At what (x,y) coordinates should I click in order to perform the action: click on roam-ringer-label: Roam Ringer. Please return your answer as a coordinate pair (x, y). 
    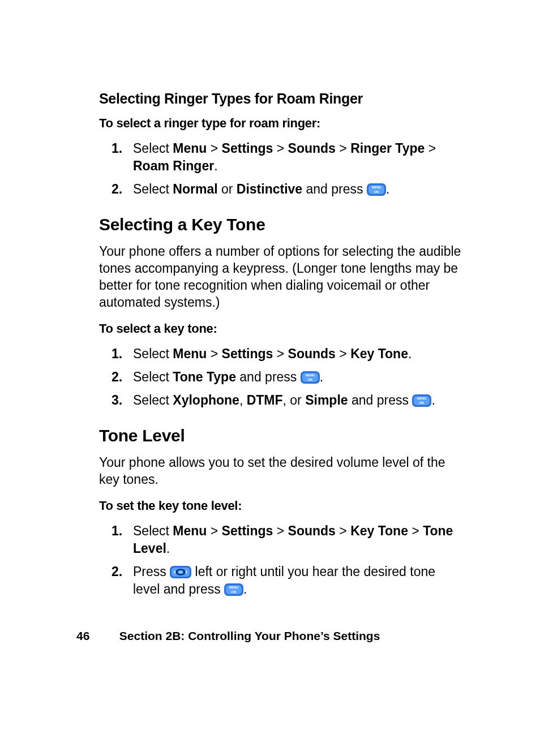
    Looking at the image, I should click on (173, 166).